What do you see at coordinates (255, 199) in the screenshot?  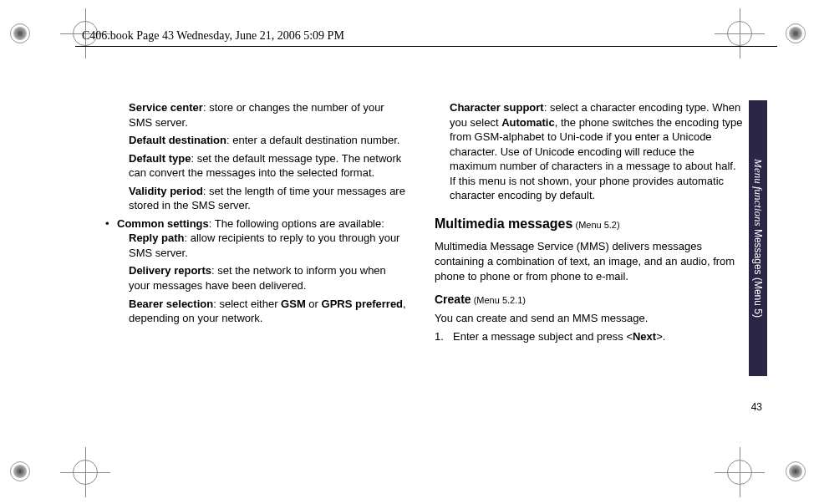 I see `para-validity-period: Validity period: set the length of time …` at bounding box center [255, 199].